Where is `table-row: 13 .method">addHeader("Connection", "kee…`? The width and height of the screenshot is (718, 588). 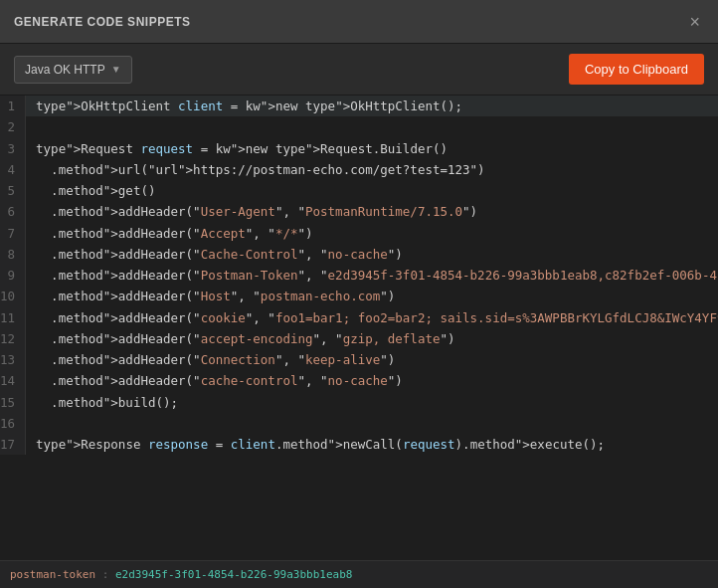
table-row: 13 .method">addHeader("Connection", "kee… is located at coordinates (359, 360).